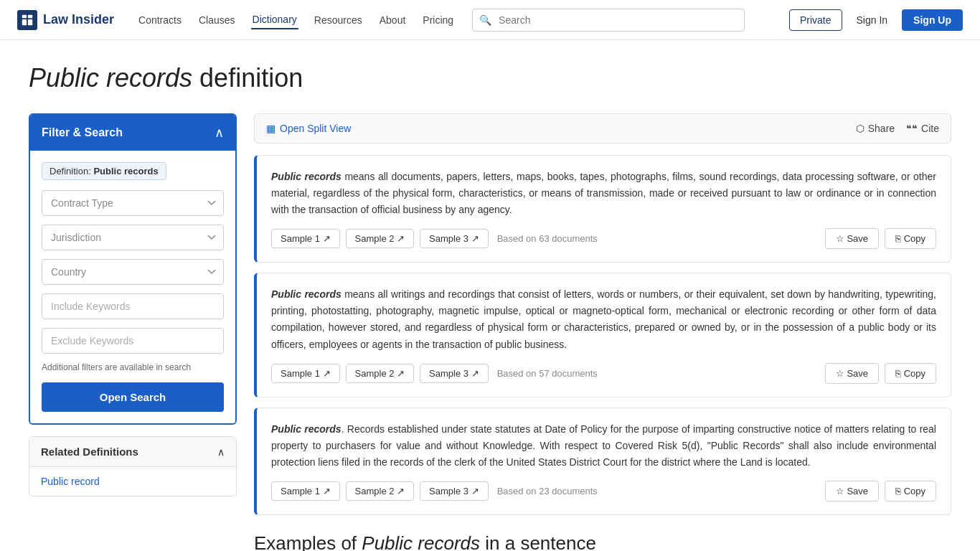  I want to click on result-term-3: Public records, so click(306, 429).